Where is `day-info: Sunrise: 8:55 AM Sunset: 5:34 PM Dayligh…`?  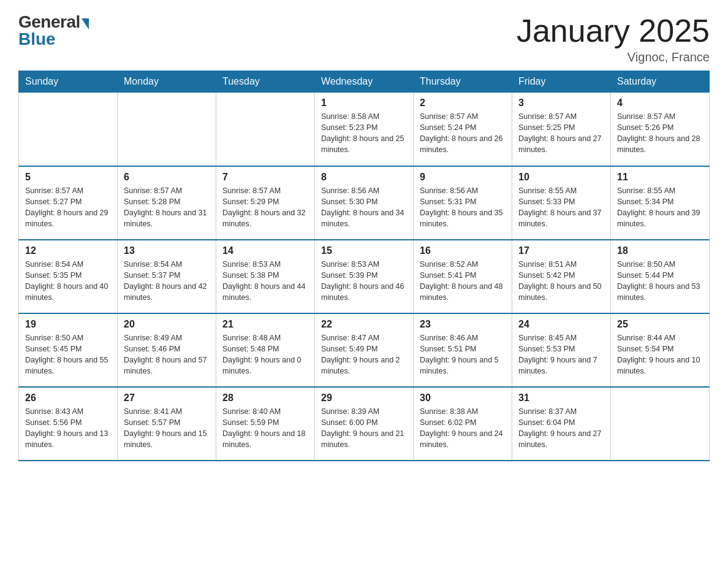
day-info: Sunrise: 8:55 AM Sunset: 5:34 PM Dayligh… is located at coordinates (660, 207).